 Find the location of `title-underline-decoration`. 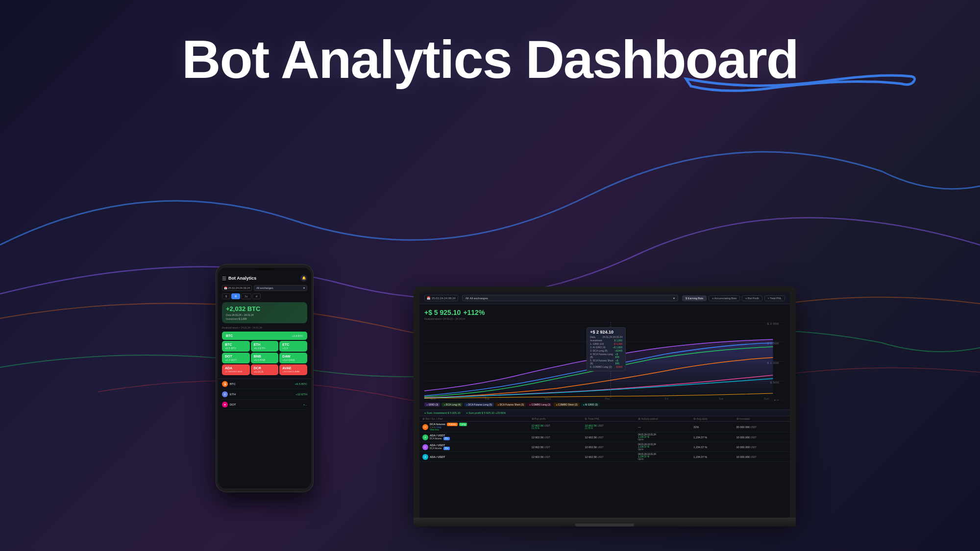

title-underline-decoration is located at coordinates (799, 79).